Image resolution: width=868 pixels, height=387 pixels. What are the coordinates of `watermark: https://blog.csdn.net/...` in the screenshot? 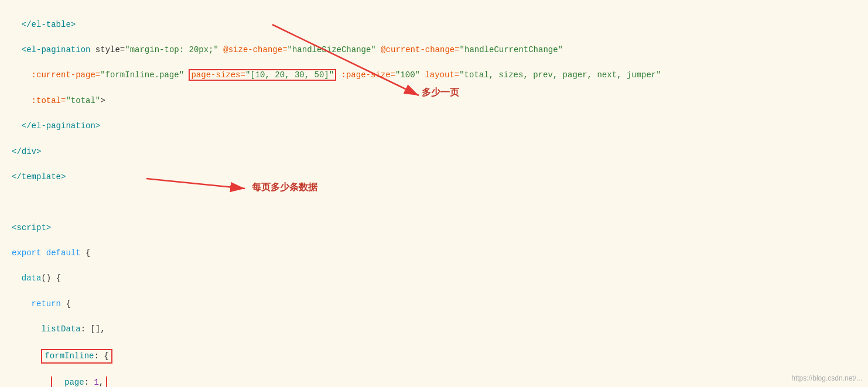 It's located at (827, 378).